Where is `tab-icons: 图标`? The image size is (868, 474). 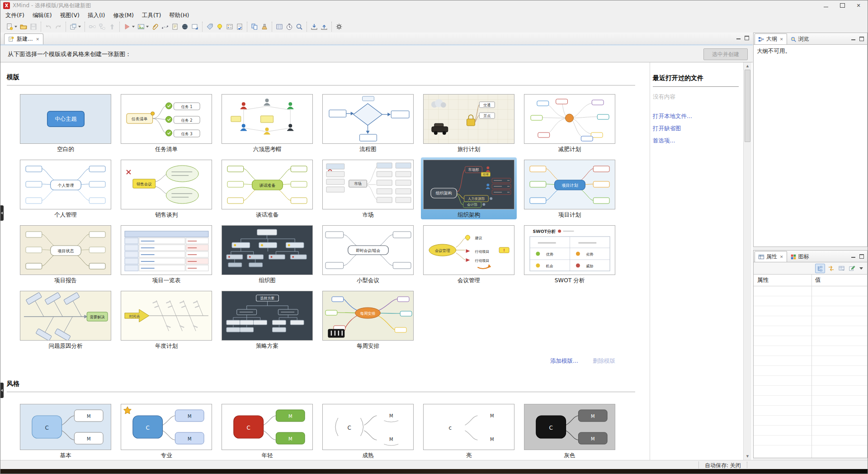
tab-icons: 图标 is located at coordinates (800, 257).